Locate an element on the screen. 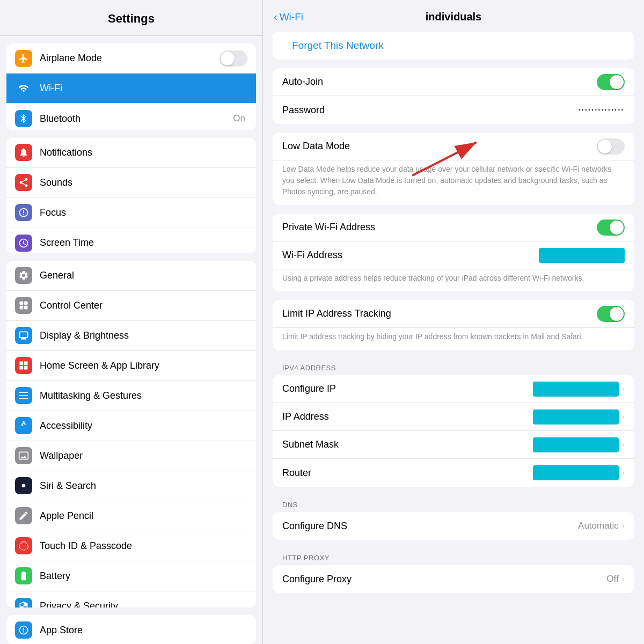 The image size is (644, 644). ipv4-section: Configure IP › IP Address › Subnet Mask … is located at coordinates (453, 431).